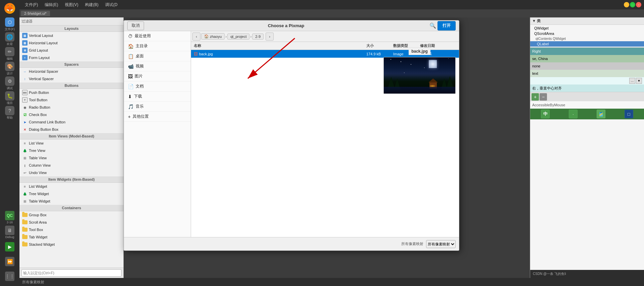 The height and width of the screenshot is (286, 644). What do you see at coordinates (72, 222) in the screenshot?
I see `widget-scroll-area: Scroll Area` at bounding box center [72, 222].